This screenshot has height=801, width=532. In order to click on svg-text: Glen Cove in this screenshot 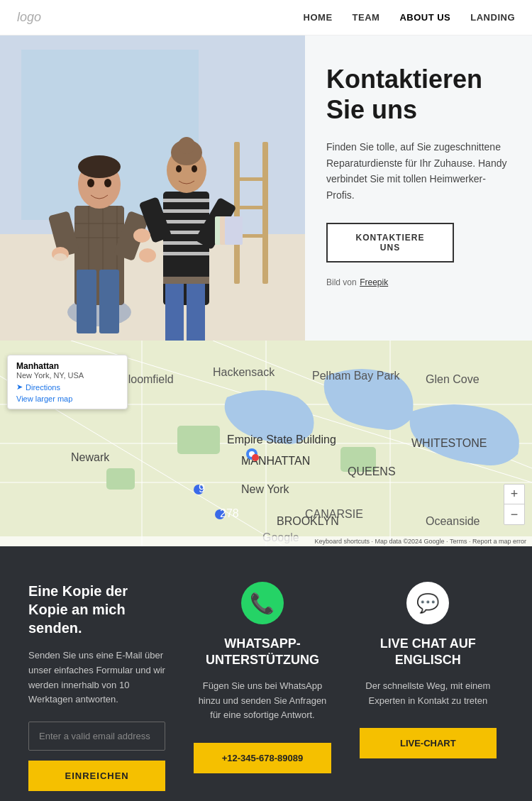, I will do `click(453, 379)`.